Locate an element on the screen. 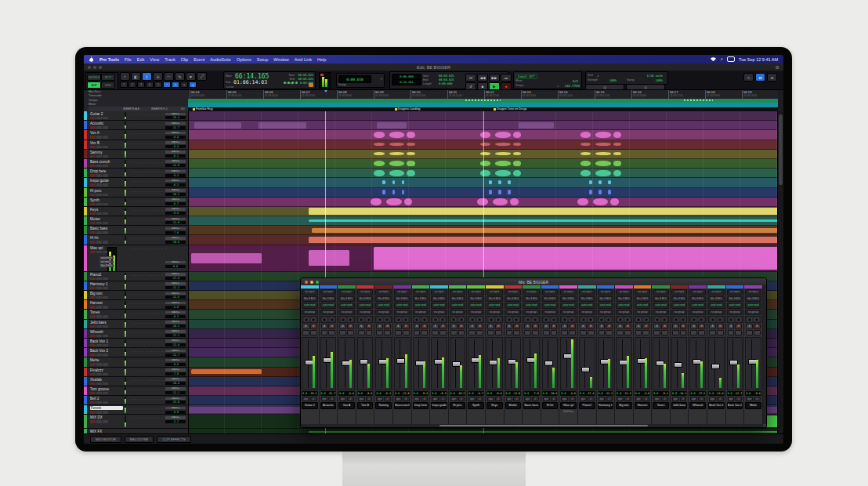  track-row-inspo-guide: Inspo guide··········MAIN ▸-6.3 is located at coordinates (136, 183).